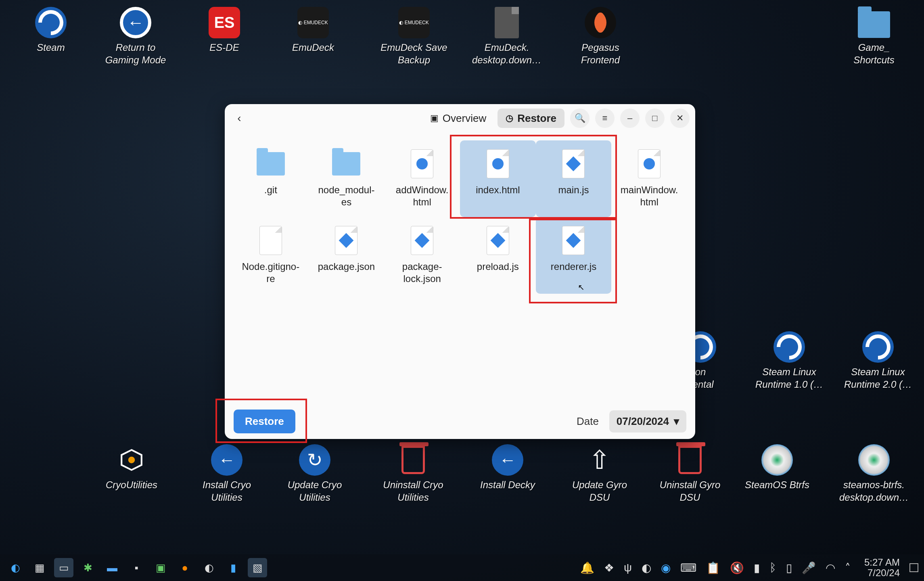 The width and height of the screenshot is (924, 581). I want to click on taskview-icon: ▦, so click(40, 568).